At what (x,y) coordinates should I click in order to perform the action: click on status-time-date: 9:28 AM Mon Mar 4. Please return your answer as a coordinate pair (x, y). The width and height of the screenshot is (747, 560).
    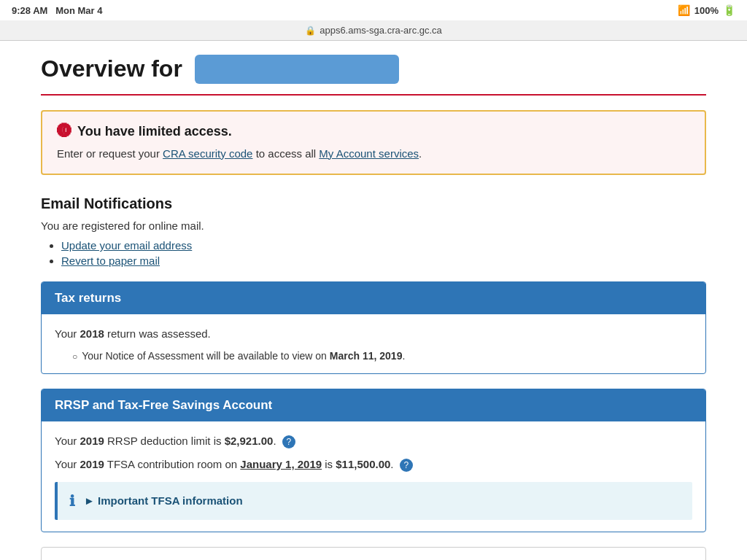
    Looking at the image, I should click on (57, 10).